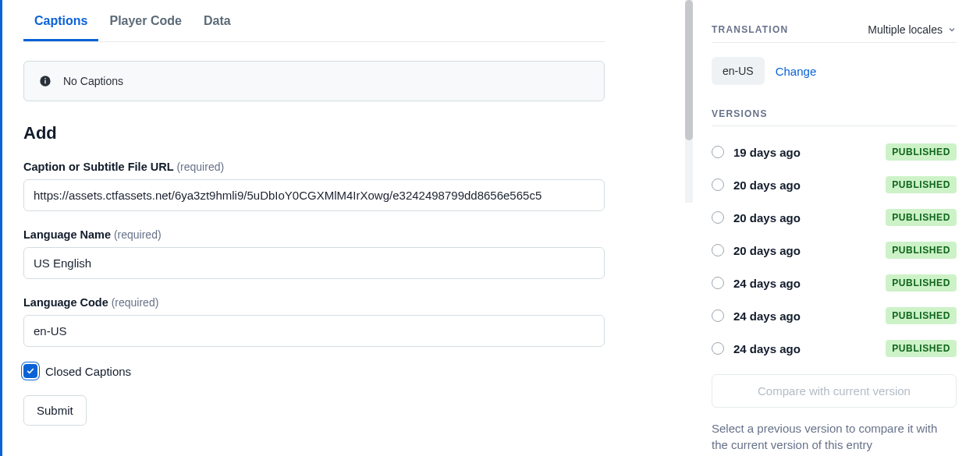 This screenshot has width=980, height=456. I want to click on field-lang-name: Language Name (required), so click(314, 254).